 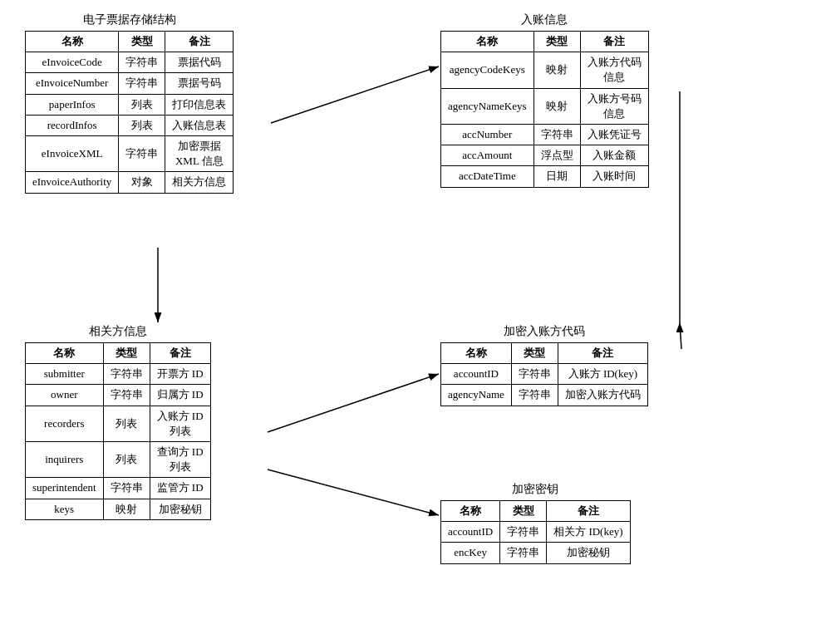 I want to click on table-row: eInvoiceNumber 字符串 票据号码, so click(x=130, y=83).